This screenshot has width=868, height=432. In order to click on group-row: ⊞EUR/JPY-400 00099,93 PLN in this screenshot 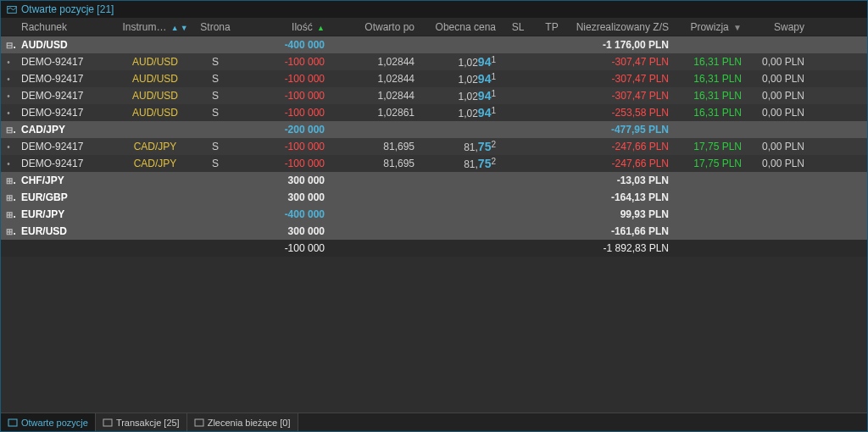, I will do `click(434, 214)`.